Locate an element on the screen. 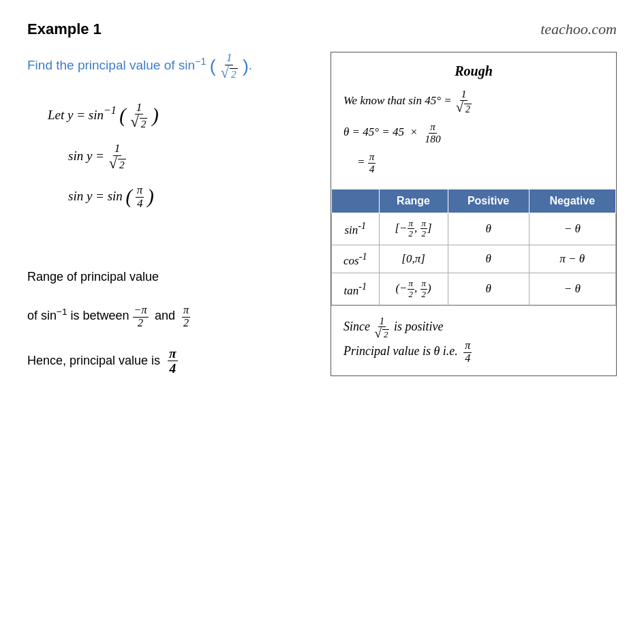 The width and height of the screenshot is (644, 644). let-line: Let y = sin−1 ( 1 √2 ) is located at coordinates (183, 116).